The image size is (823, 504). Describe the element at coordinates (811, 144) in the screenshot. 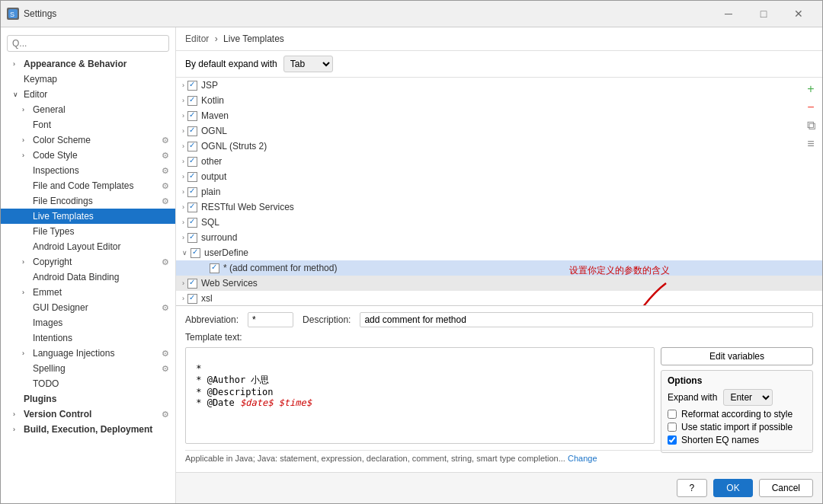

I see `list-template-button: ≡` at that location.